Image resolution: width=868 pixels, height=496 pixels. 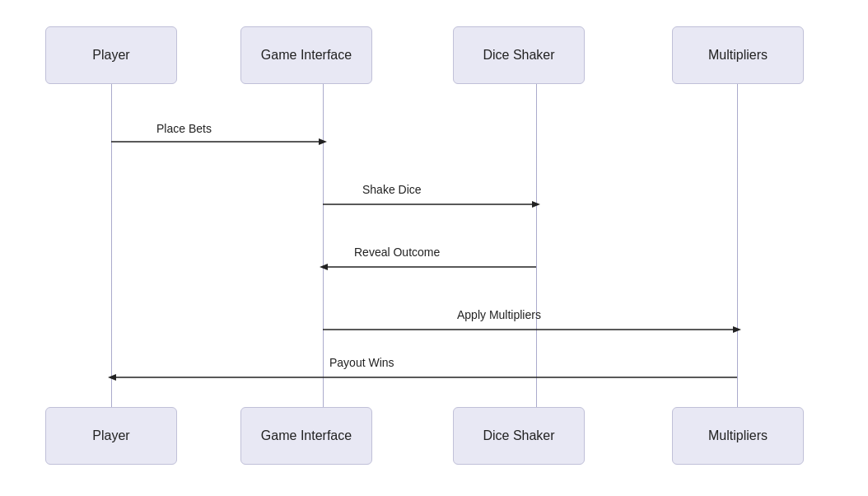 What do you see at coordinates (112, 246) in the screenshot?
I see `lifeline-player` at bounding box center [112, 246].